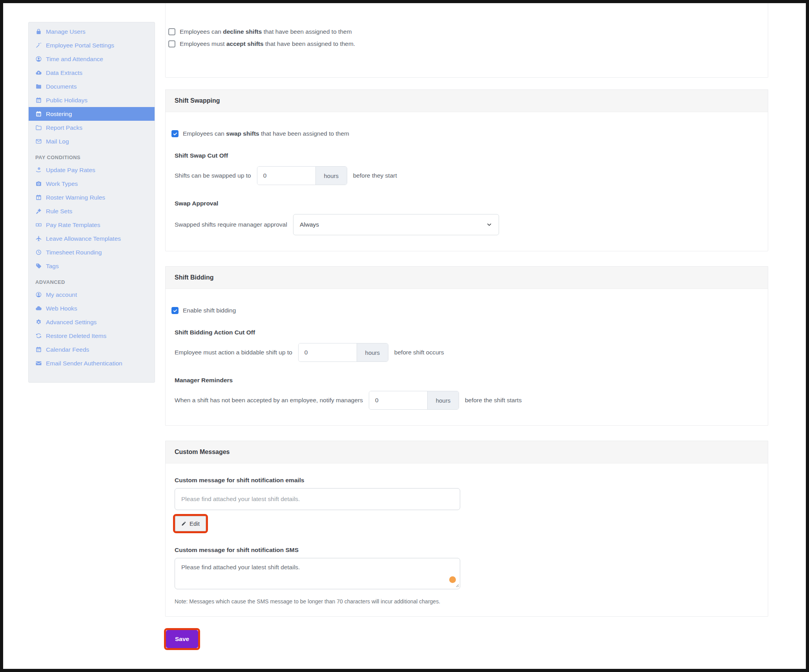 The width and height of the screenshot is (809, 672). I want to click on sms-message-label: Custom message for shift notification SM…, so click(467, 550).